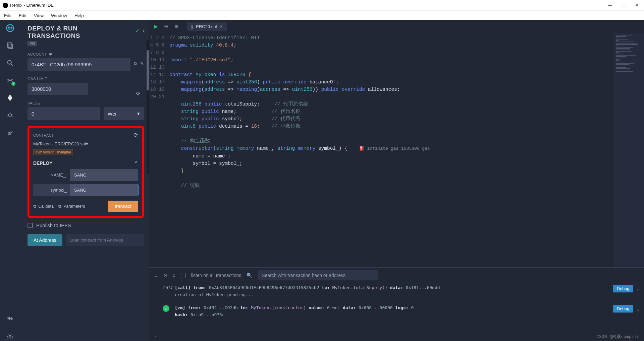 The height and width of the screenshot is (341, 644). Describe the element at coordinates (86, 32) in the screenshot. I see `panel-title: DEPLOY & RUNTRANSACTIONS` at that location.